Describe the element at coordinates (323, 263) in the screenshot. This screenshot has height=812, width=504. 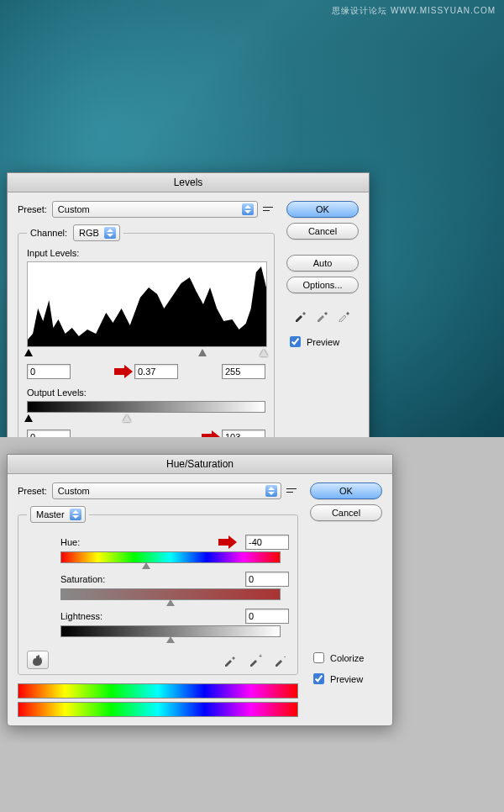
I see `auto-button: Auto` at that location.